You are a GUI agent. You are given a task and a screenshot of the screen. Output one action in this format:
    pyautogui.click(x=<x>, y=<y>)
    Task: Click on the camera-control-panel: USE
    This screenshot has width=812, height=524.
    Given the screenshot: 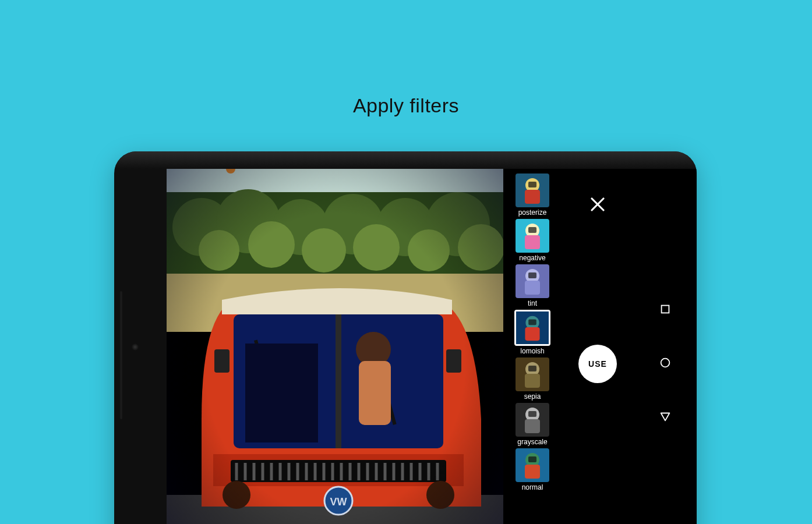 What is the action you would take?
    pyautogui.click(x=598, y=346)
    